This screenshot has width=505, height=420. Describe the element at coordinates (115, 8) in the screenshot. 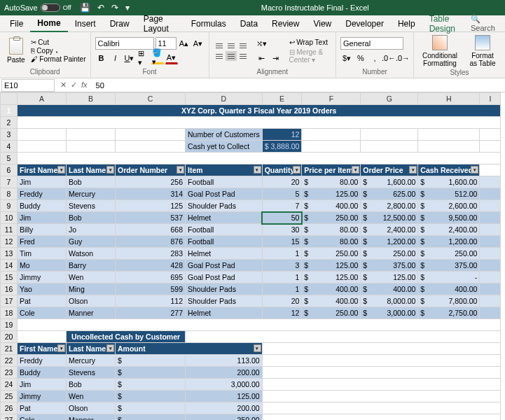

I see `redo-icon: ↷` at that location.